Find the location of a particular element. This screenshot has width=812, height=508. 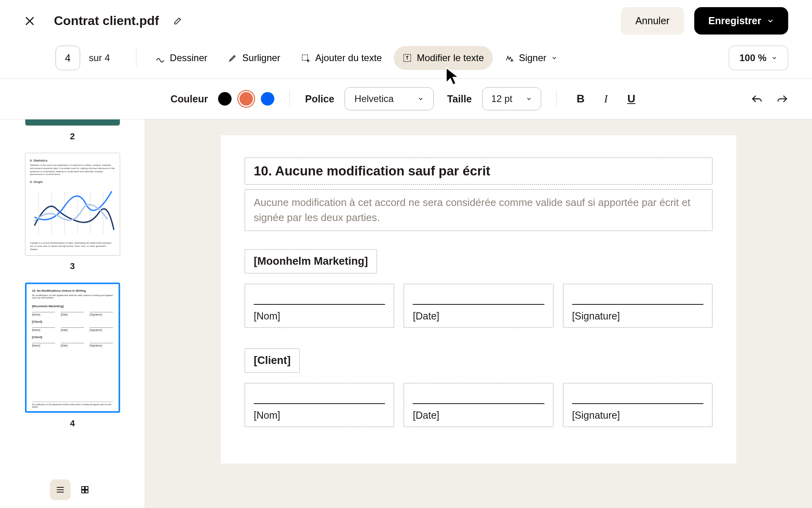

rename-icon is located at coordinates (178, 21).